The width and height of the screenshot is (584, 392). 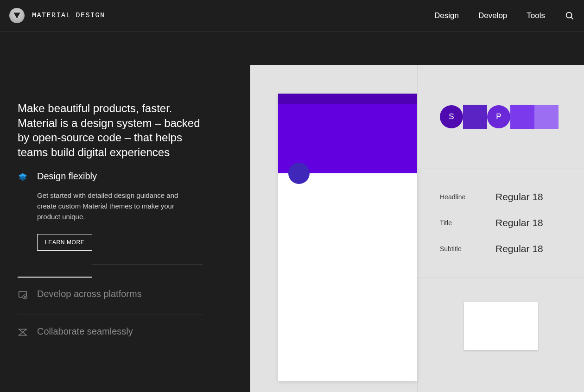 What do you see at coordinates (501, 117) in the screenshot?
I see `palette-panel: S P` at bounding box center [501, 117].